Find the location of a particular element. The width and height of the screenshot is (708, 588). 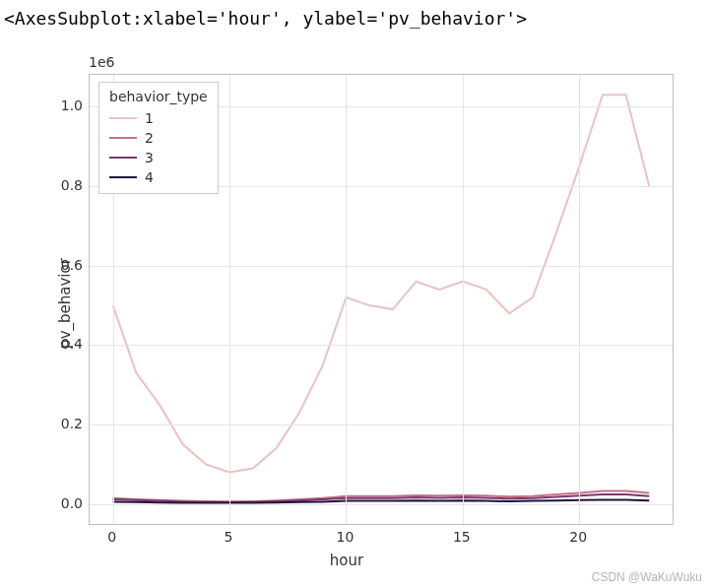

x-tick-label: 0 is located at coordinates (112, 537).